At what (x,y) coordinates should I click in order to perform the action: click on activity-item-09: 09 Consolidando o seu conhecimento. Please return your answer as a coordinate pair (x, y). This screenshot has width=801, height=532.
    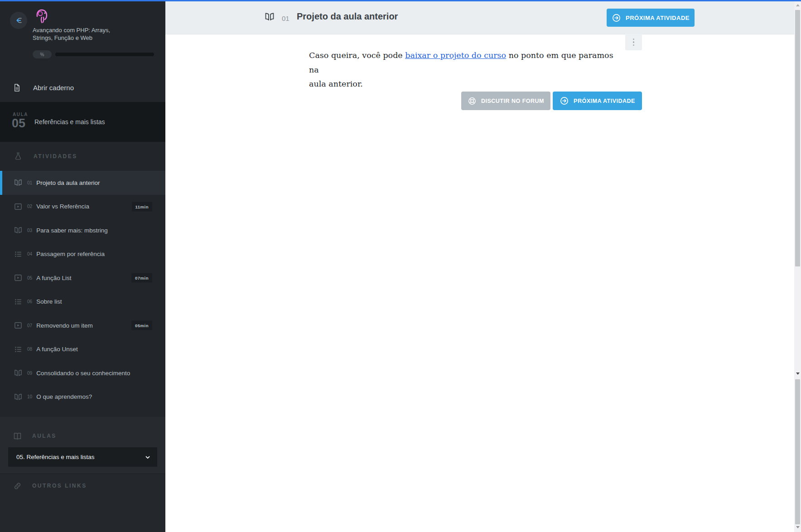
    Looking at the image, I should click on (82, 373).